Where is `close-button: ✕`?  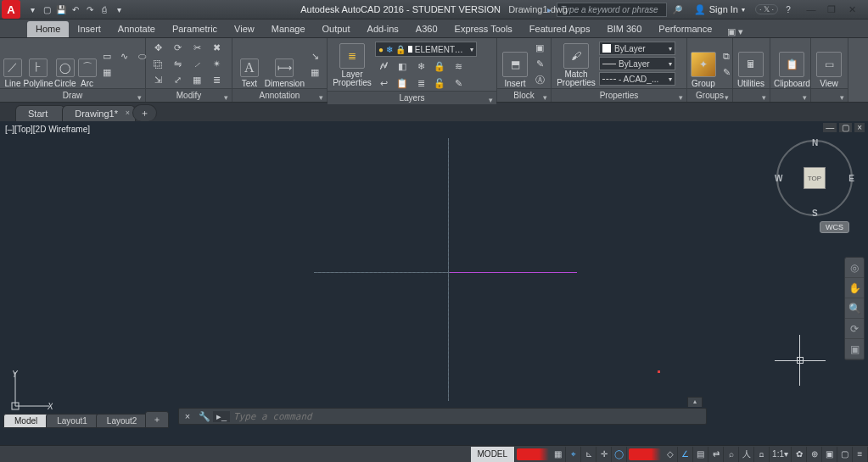
close-button: ✕ is located at coordinates (852, 9).